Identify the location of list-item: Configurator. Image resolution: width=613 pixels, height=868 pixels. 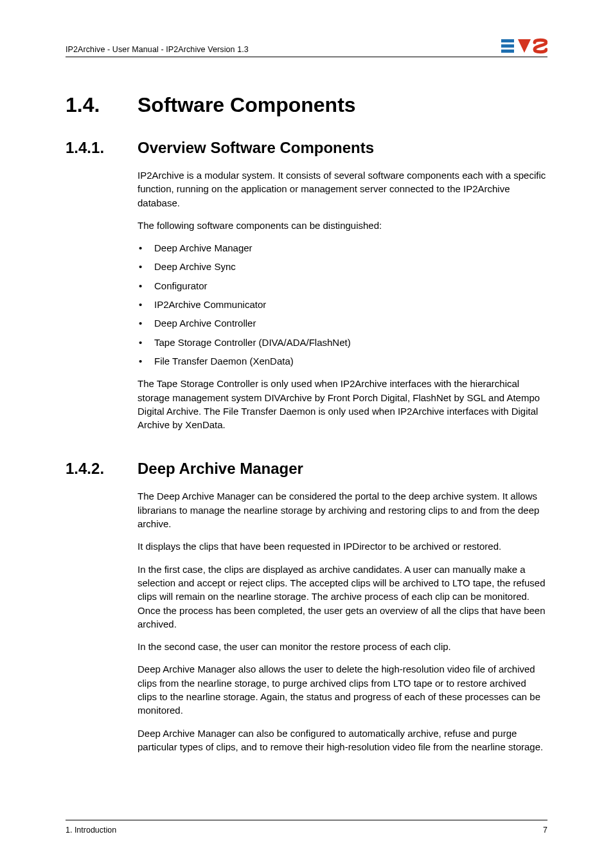
(342, 285).